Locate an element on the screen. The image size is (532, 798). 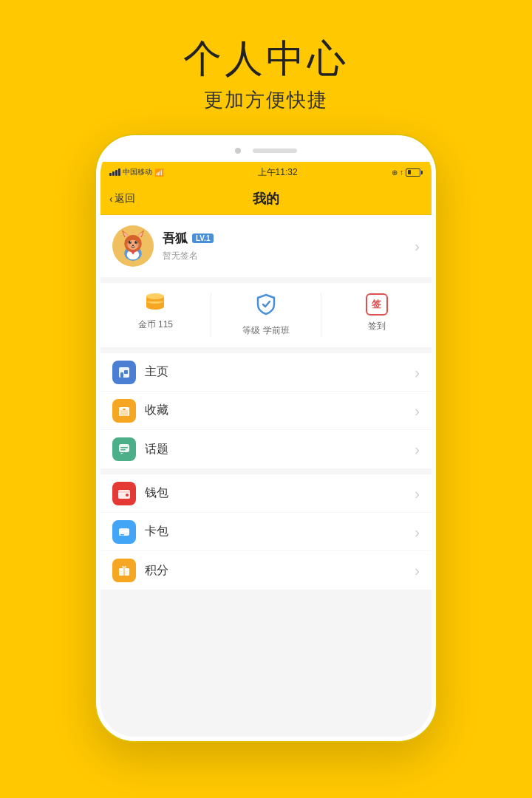
battery-body is located at coordinates (413, 173).